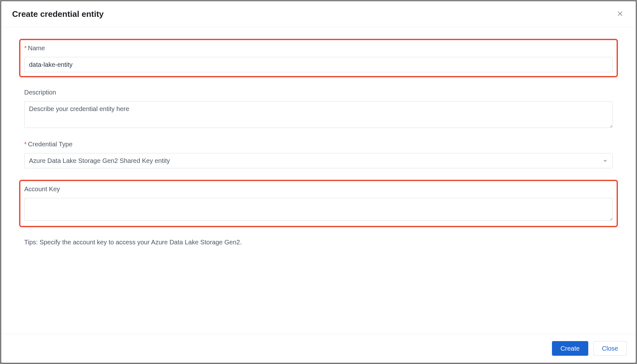  I want to click on account-key-label: Account Key, so click(318, 189).